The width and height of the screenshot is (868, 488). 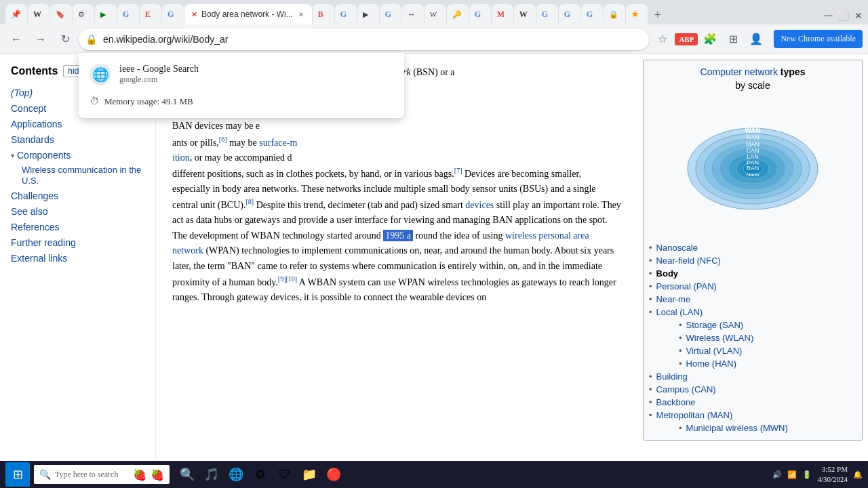 I want to click on ref-9-10: [9][10], so click(x=288, y=279).